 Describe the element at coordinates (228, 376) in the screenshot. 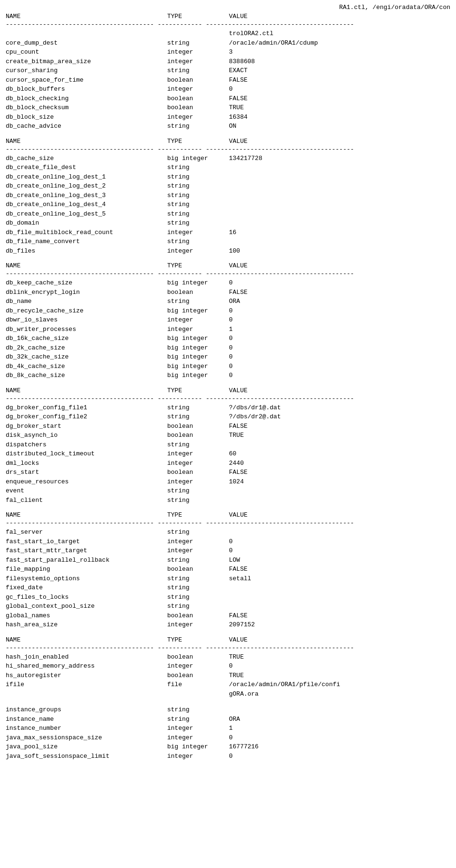

I see `table-row: db_8k_cache_sizebig integer0` at that location.